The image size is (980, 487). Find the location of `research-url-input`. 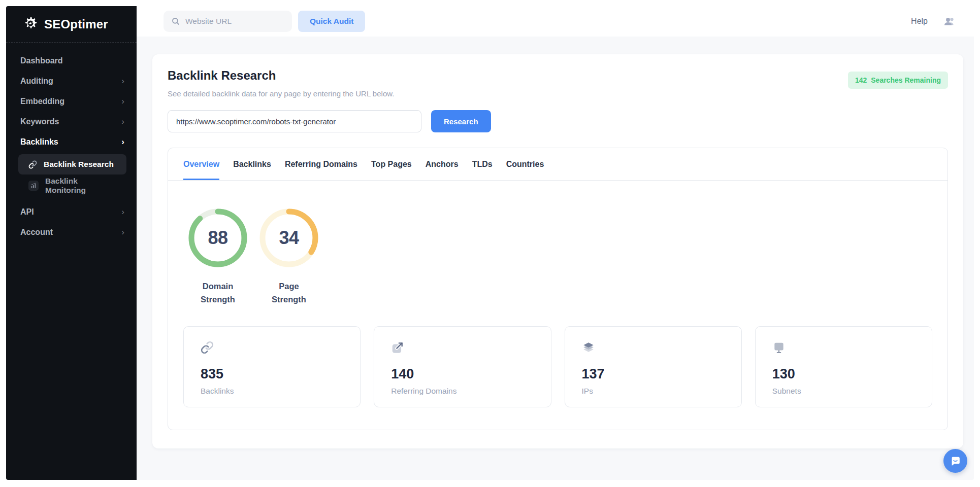

research-url-input is located at coordinates (295, 121).